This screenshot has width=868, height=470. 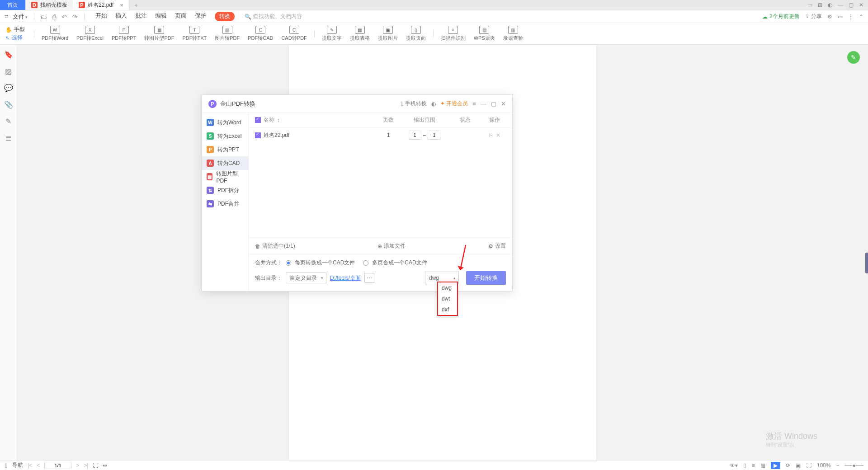 What do you see at coordinates (360, 33) in the screenshot?
I see `ribbon-extract-table: ▦提取表格` at bounding box center [360, 33].